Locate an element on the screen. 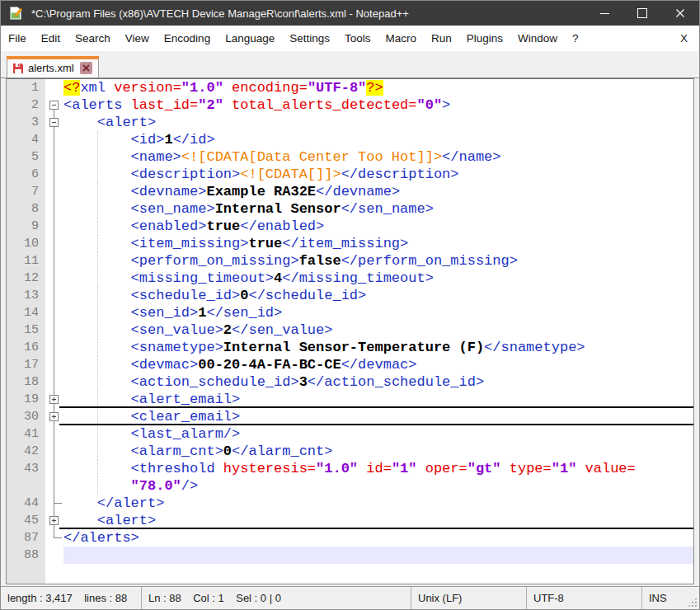 Image resolution: width=700 pixels, height=610 pixels. menu-item-window: Window is located at coordinates (538, 38).